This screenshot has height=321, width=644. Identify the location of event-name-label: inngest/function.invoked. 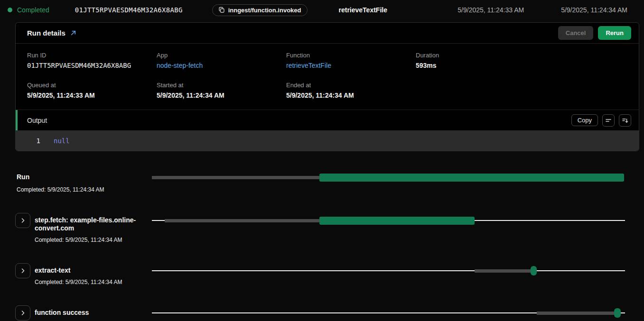
(265, 10).